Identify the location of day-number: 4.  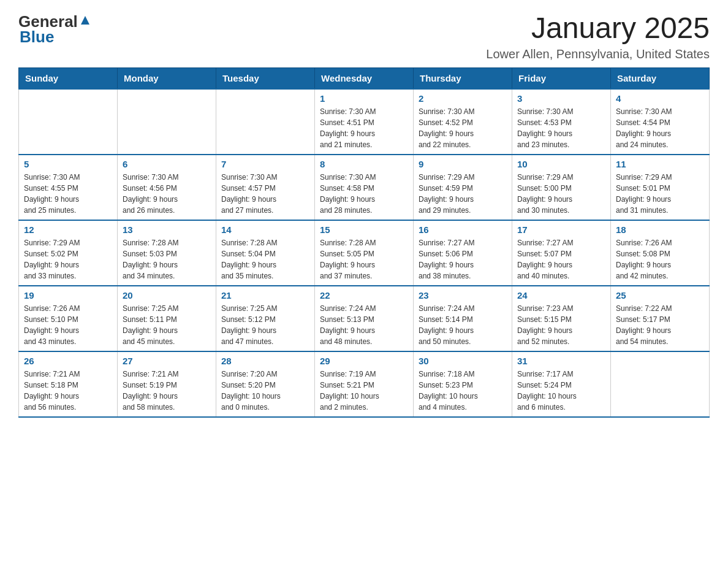
(660, 98).